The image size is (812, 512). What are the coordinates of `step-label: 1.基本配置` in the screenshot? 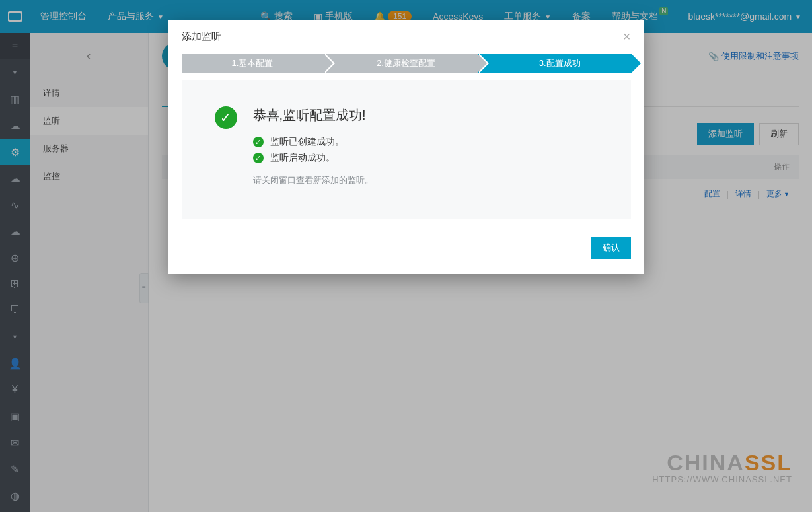 It's located at (252, 63).